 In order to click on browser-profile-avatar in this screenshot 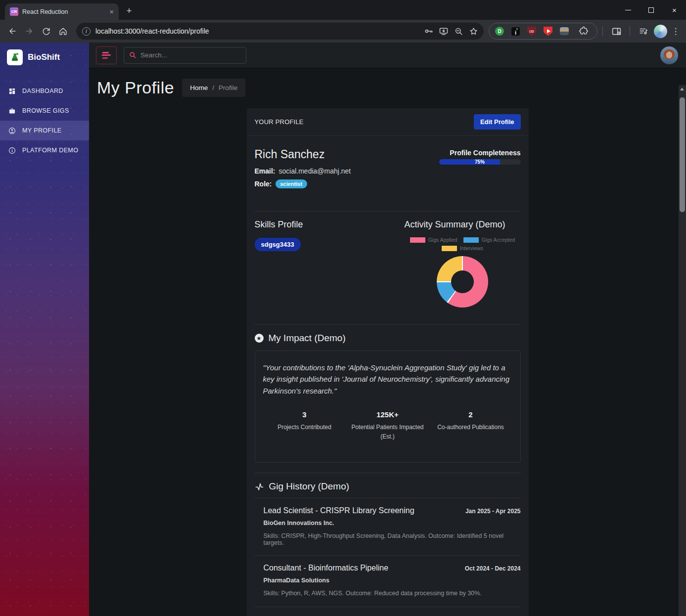, I will do `click(661, 32)`.